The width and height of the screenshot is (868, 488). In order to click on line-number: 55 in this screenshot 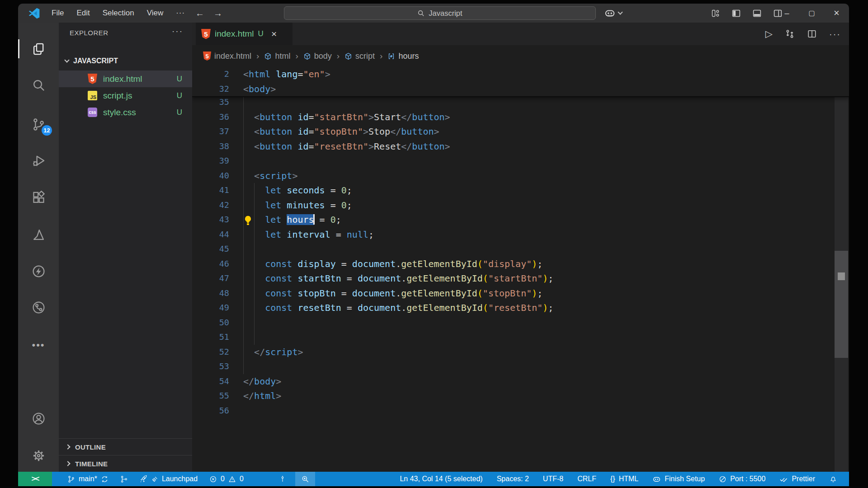, I will do `click(211, 396)`.